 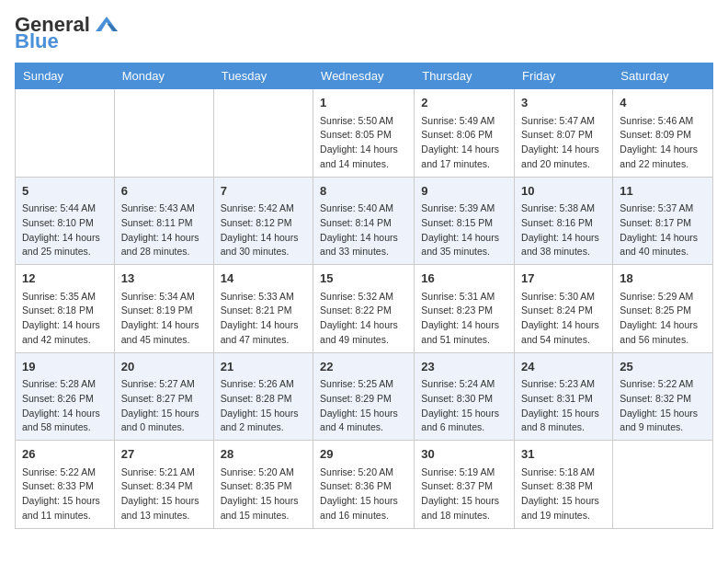 What do you see at coordinates (65, 221) in the screenshot?
I see `calendar-cell: 5Sunrise: 5:44 AM Sunset: 8:10 PM Daylig…` at bounding box center [65, 221].